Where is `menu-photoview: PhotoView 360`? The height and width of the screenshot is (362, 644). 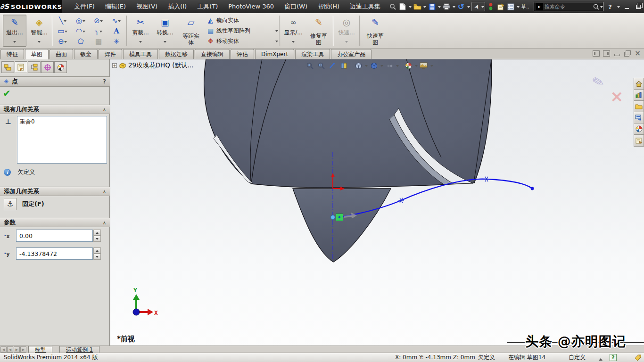
menu-photoview: PhotoView 360 is located at coordinates (251, 7).